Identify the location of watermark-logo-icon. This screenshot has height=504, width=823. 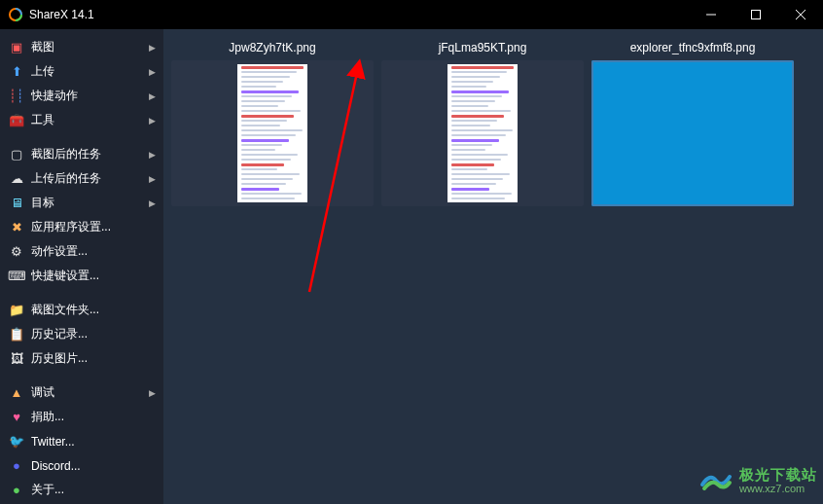
(716, 481).